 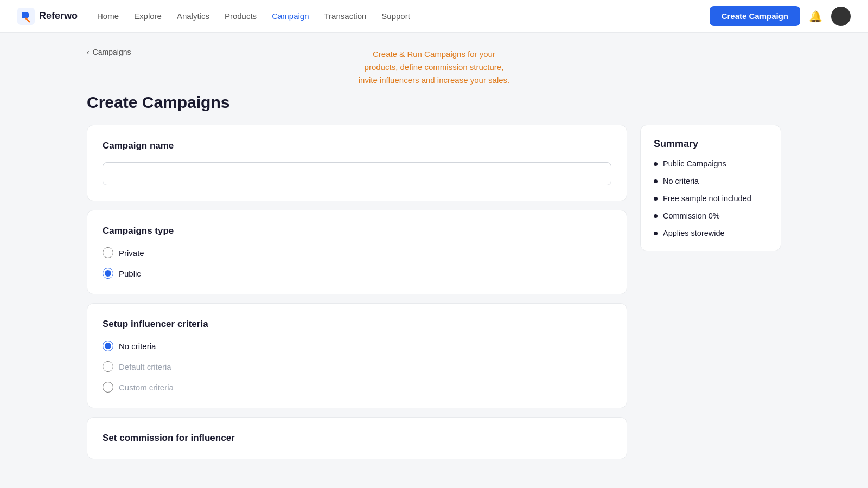 I want to click on commission-label: Set commission for influencer, so click(x=357, y=438).